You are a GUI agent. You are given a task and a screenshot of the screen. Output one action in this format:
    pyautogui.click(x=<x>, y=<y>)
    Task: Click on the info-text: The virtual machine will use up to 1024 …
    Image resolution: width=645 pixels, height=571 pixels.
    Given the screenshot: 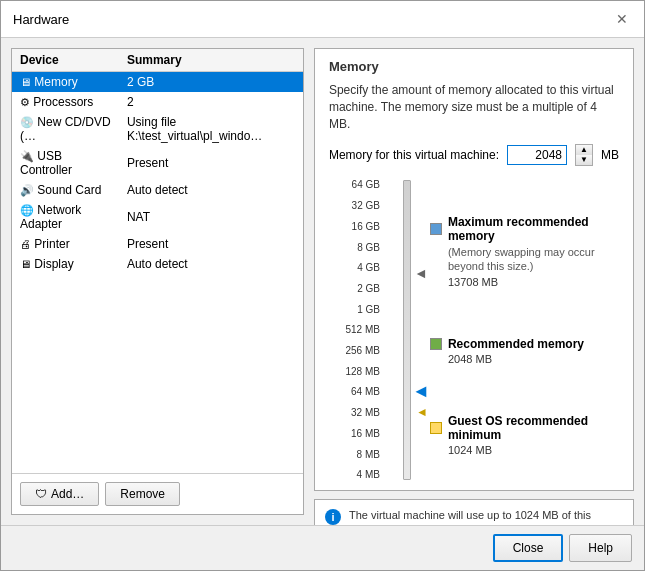 What is the action you would take?
    pyautogui.click(x=486, y=516)
    